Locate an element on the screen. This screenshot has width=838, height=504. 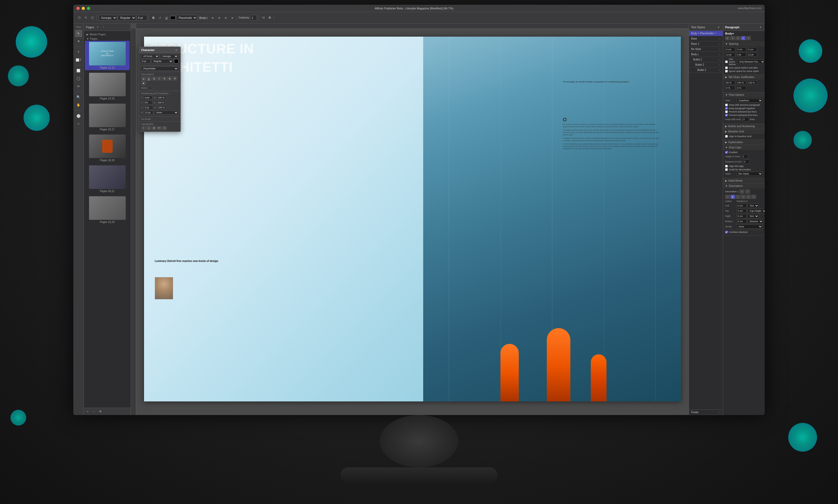
flow-anywhere-select: Anywhere is located at coordinates (750, 101).